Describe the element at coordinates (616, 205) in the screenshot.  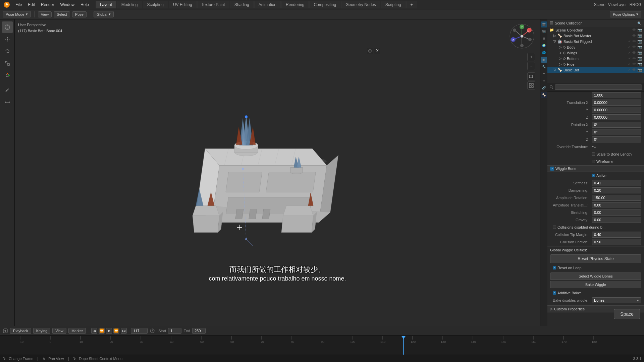
I see `amplitude-trans-value: 0.00` at that location.